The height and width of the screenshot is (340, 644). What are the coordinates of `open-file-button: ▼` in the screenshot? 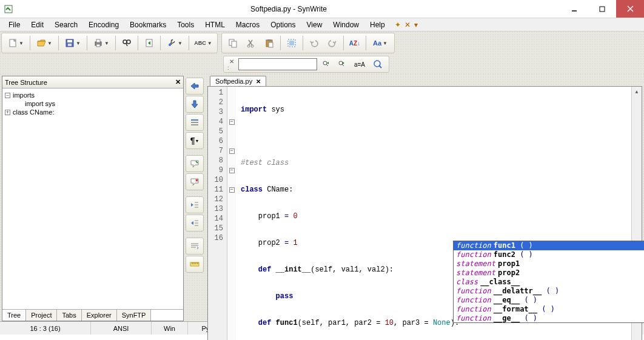 It's located at (44, 43).